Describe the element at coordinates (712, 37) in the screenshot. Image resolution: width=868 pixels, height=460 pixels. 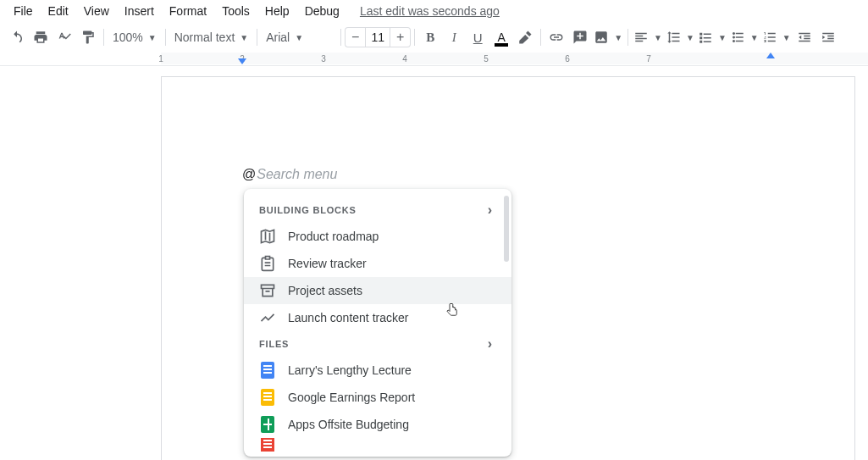
I see `checklist-dropdown: ▼` at that location.